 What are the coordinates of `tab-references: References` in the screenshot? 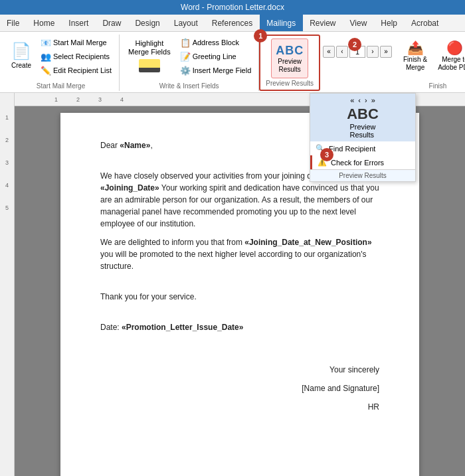 It's located at (232, 23).